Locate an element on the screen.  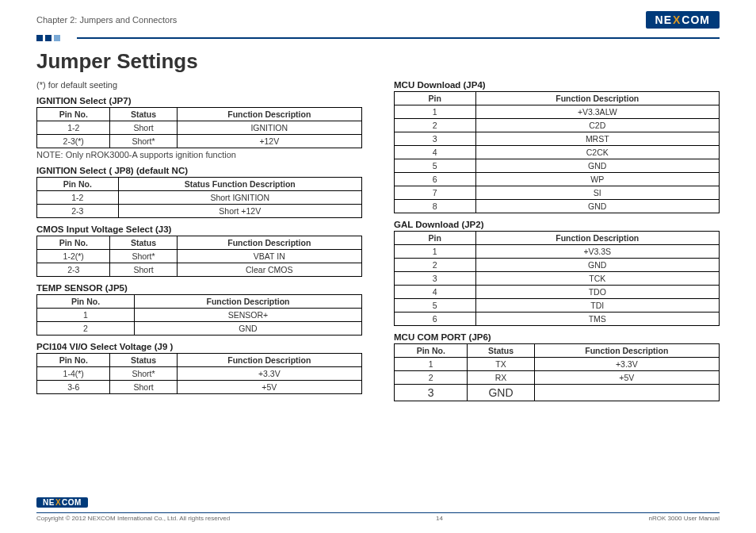
td: TCK is located at coordinates (598, 279).